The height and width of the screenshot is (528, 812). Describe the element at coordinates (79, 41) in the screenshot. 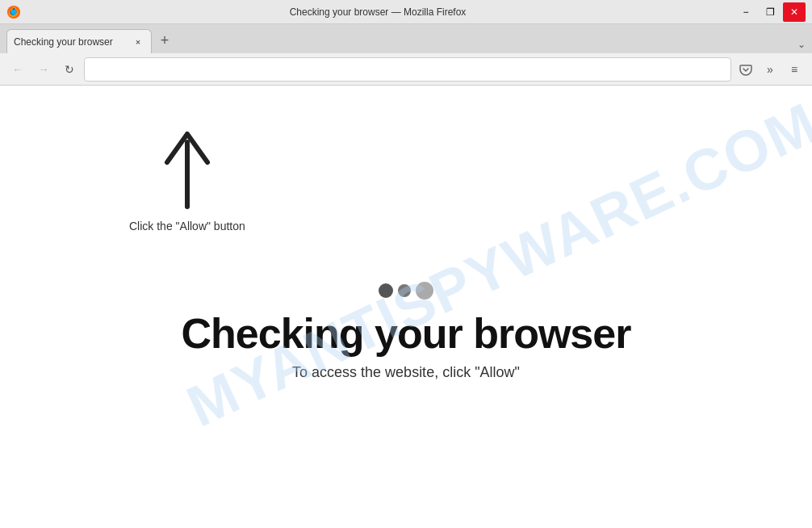

I see `active-tab: Checking your browser ×` at that location.